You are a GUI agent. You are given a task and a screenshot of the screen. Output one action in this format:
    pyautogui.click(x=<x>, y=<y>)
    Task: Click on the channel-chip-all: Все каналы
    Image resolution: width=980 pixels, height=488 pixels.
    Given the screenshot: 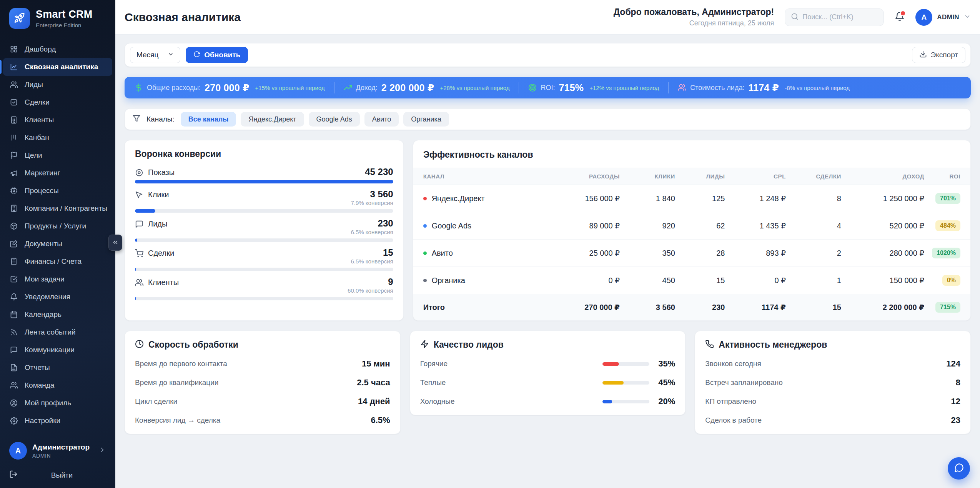 What is the action you would take?
    pyautogui.click(x=208, y=119)
    